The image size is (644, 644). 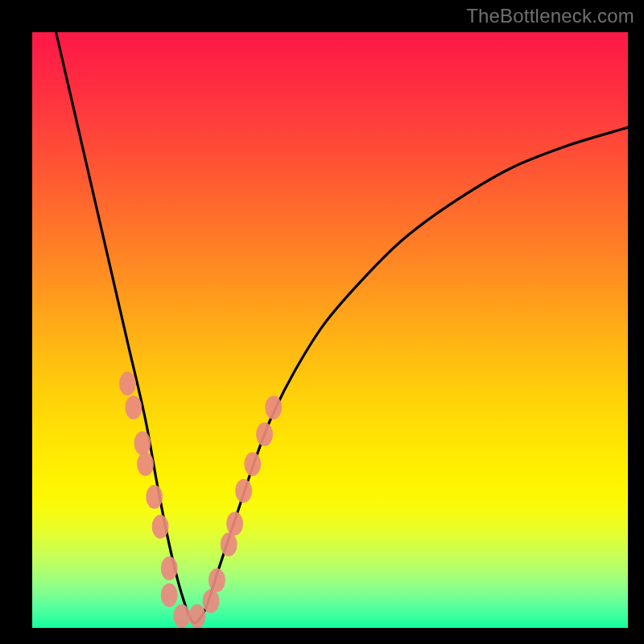 What do you see at coordinates (551, 16) in the screenshot?
I see `watermark-text: TheBottleneck.com` at bounding box center [551, 16].